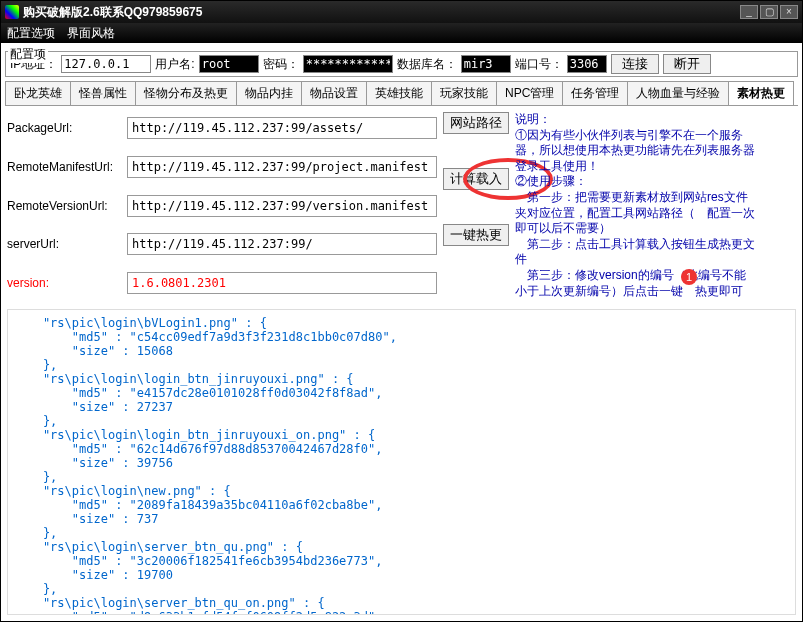 The image size is (803, 622). What do you see at coordinates (530, 93) in the screenshot?
I see `tab-7: NPC管理` at bounding box center [530, 93].